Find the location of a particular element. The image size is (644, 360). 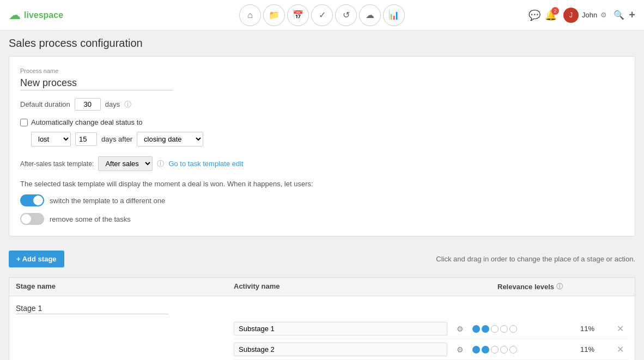

col-stage-name: Stage name is located at coordinates (125, 286).